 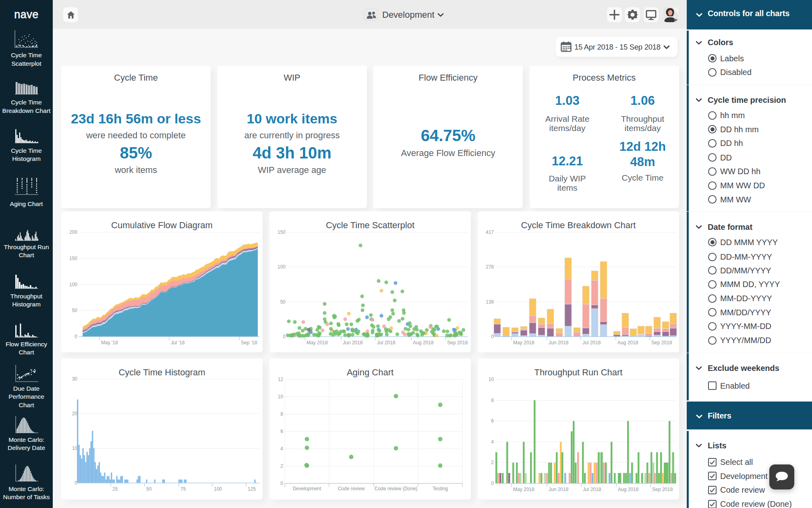 I want to click on svg-text: 139, so click(x=490, y=302).